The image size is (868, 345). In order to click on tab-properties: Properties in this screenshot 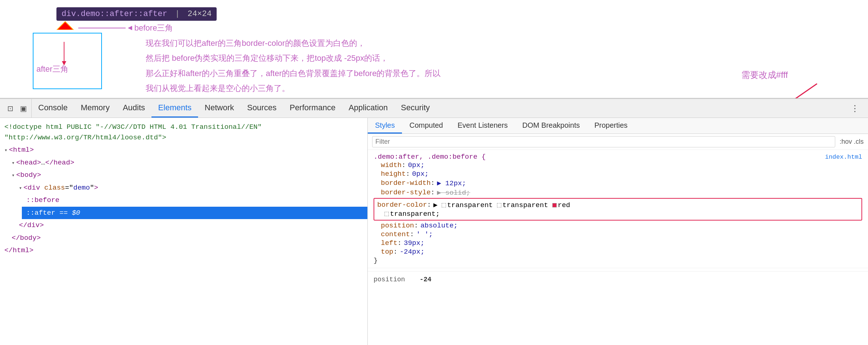, I will do `click(611, 126)`.